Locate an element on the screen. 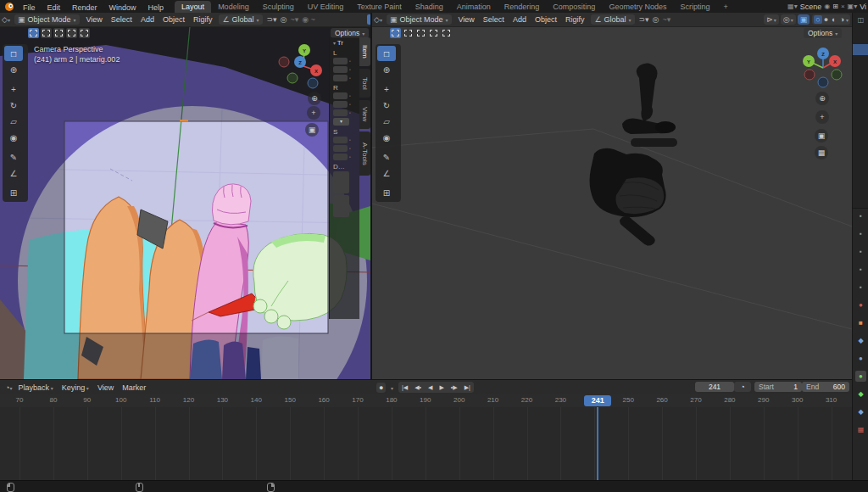 The width and height of the screenshot is (868, 492). workspace-tab-rendering: Rendering is located at coordinates (522, 7).